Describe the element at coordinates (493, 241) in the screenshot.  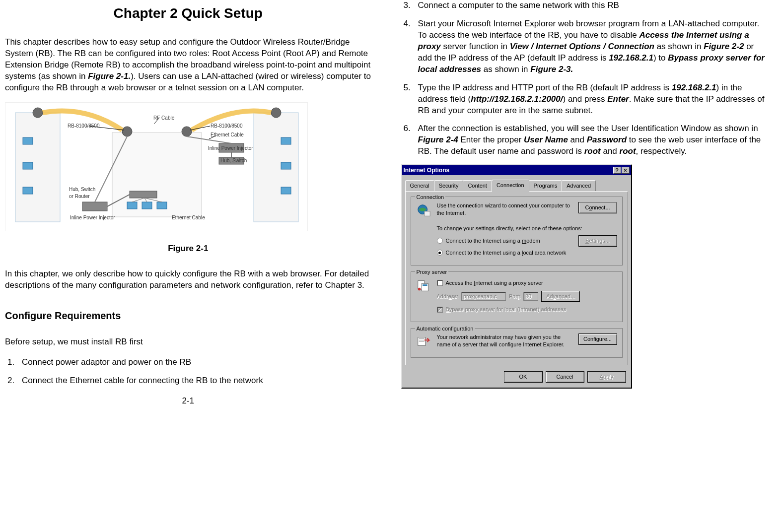
I see `radio-modem-label: Connect to the Internet using a modem` at that location.